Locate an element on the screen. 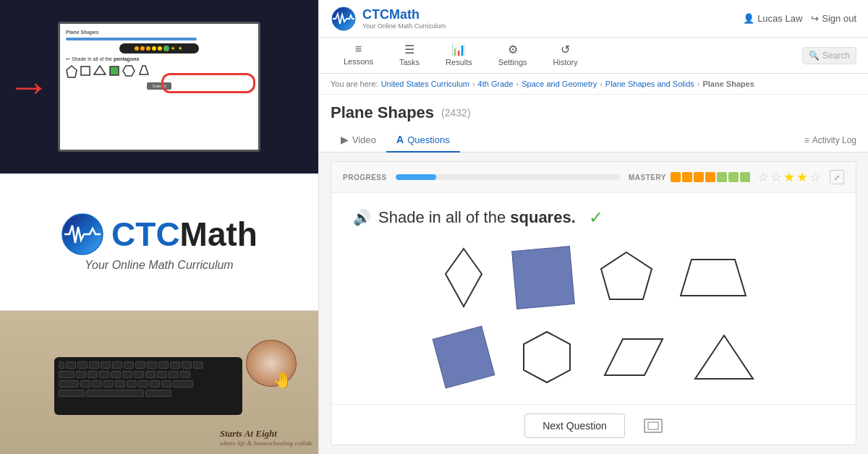 Image resolution: width=868 pixels, height=454 pixels. results-icon: 📊 is located at coordinates (459, 49).